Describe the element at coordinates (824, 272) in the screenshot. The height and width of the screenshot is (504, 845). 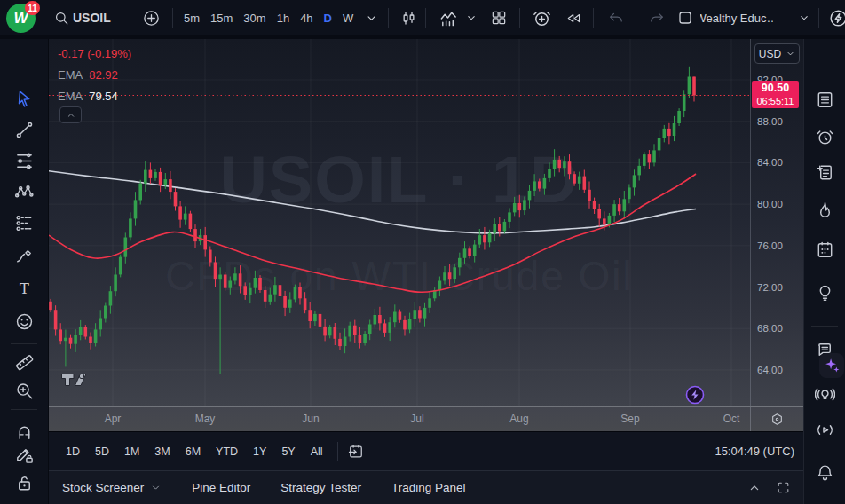
I see `widget-toolbar` at that location.